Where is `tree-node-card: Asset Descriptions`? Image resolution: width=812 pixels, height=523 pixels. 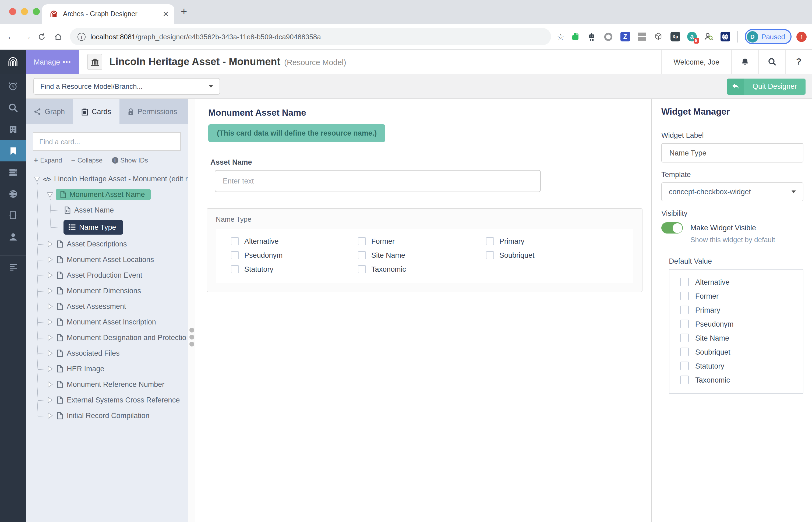 tree-node-card: Asset Descriptions is located at coordinates (107, 244).